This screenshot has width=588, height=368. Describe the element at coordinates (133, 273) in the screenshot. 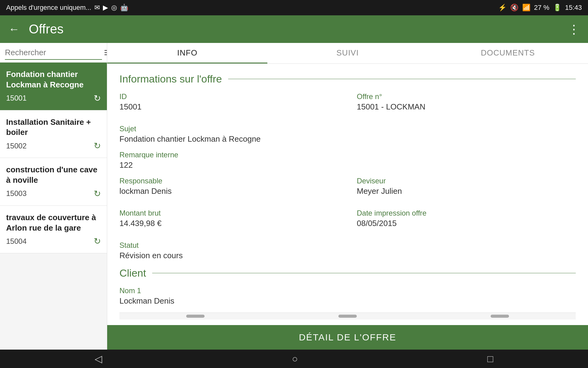

I see `client-section-title: Client` at that location.